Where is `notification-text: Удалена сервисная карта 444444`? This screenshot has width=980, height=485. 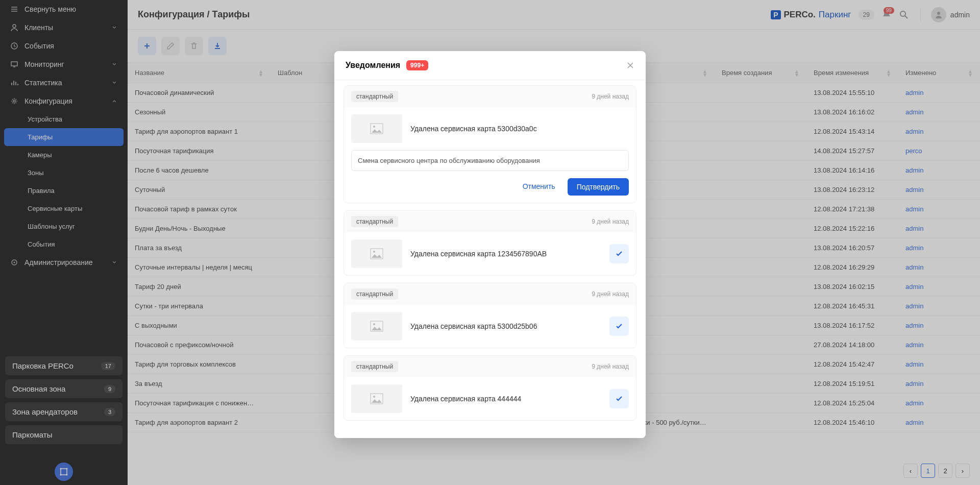 notification-text: Удалена сервисная карта 444444 is located at coordinates (506, 399).